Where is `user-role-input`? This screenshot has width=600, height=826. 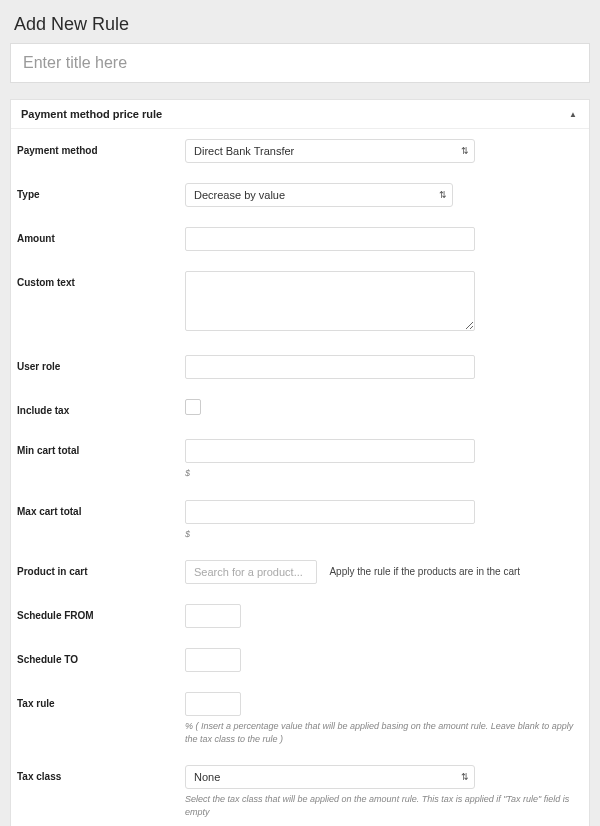 user-role-input is located at coordinates (330, 367).